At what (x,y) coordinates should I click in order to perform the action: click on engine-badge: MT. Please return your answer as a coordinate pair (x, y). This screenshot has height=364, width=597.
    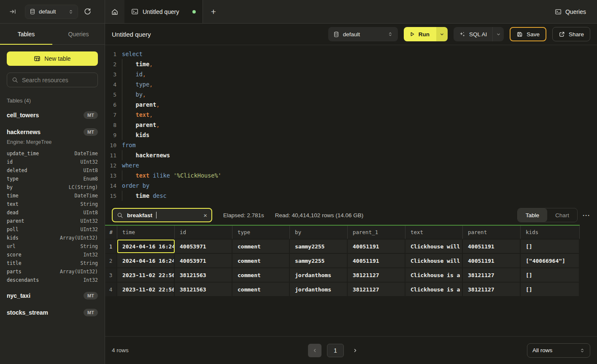
    Looking at the image, I should click on (91, 115).